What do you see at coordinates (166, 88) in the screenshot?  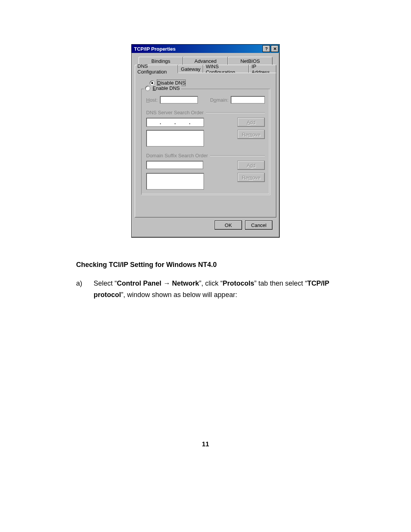 I see `radio-enable-dns-label: Enable DNS` at bounding box center [166, 88].